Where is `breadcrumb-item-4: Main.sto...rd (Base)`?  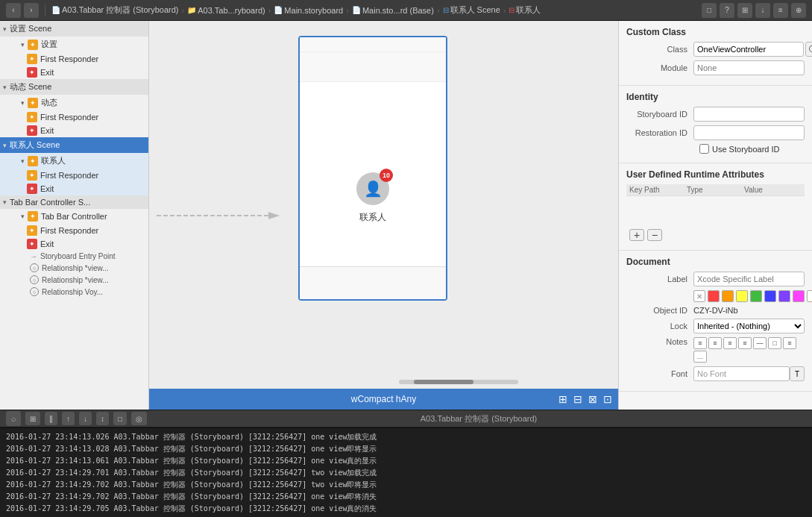
breadcrumb-item-4: Main.sto...rd (Base) is located at coordinates (398, 10).